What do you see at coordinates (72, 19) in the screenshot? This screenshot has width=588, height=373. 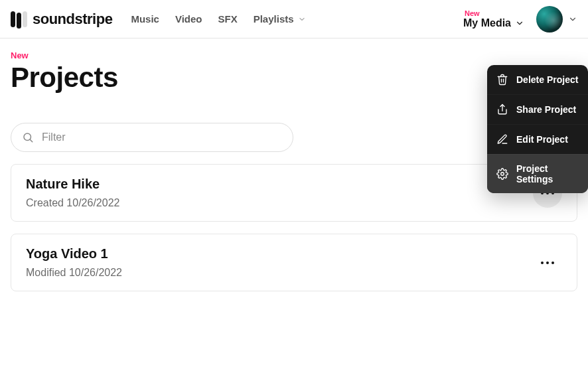 I see `brand-name: soundstripe` at bounding box center [72, 19].